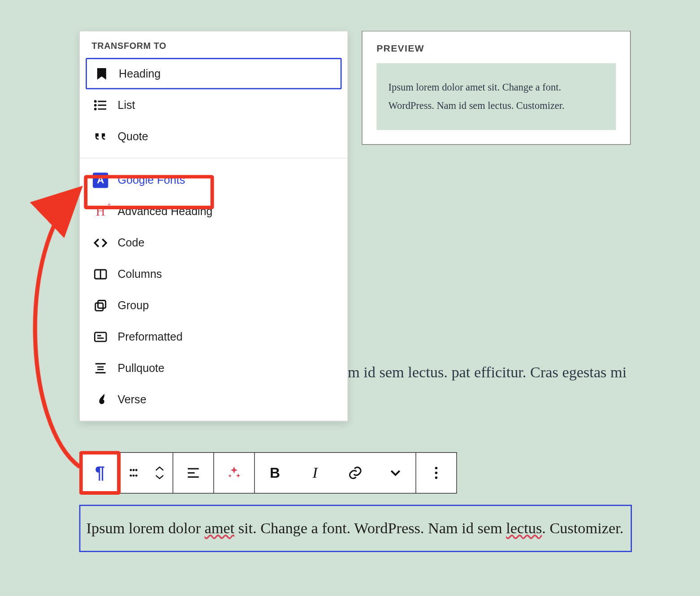 Image resolution: width=700 pixels, height=596 pixels. I want to click on menu-item-label: Group, so click(226, 306).